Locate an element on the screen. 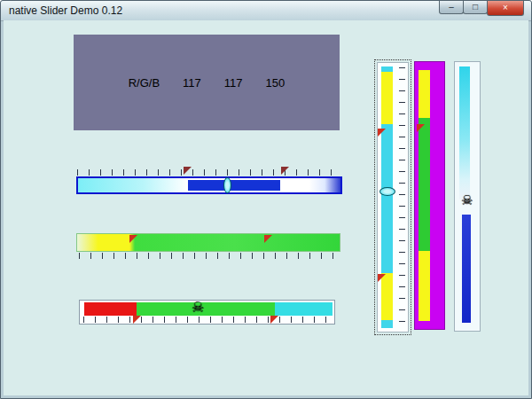 The image size is (532, 399). slider-horizontal-rgb: ☠ is located at coordinates (207, 312).